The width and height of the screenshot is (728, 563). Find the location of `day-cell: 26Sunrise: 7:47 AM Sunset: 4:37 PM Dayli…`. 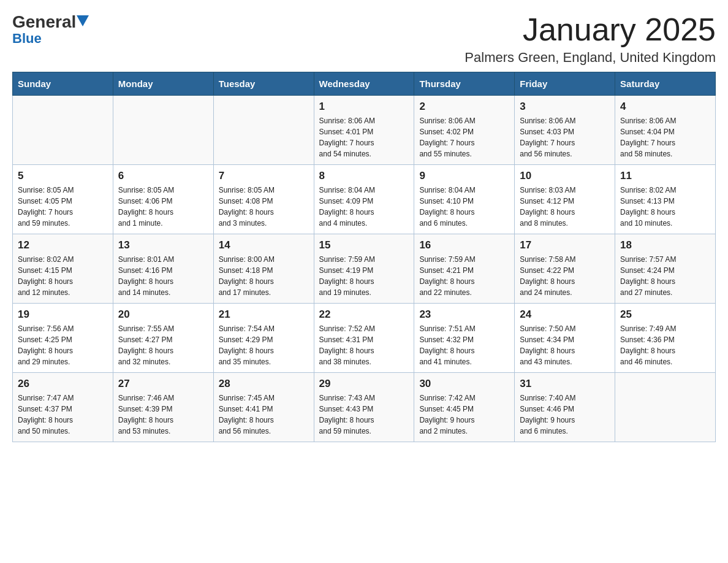

day-cell: 26Sunrise: 7:47 AM Sunset: 4:37 PM Dayli… is located at coordinates (63, 407).